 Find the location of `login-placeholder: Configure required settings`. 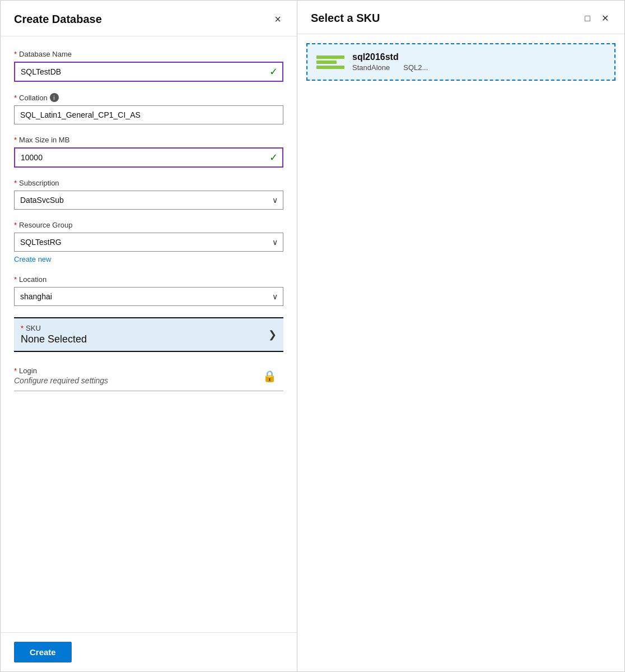

login-placeholder: Configure required settings is located at coordinates (138, 381).